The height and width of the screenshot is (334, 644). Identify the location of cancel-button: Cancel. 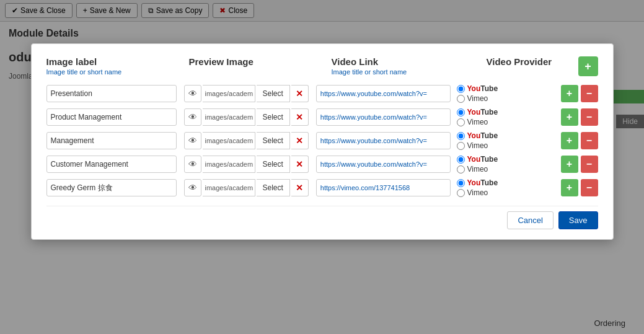
(530, 221).